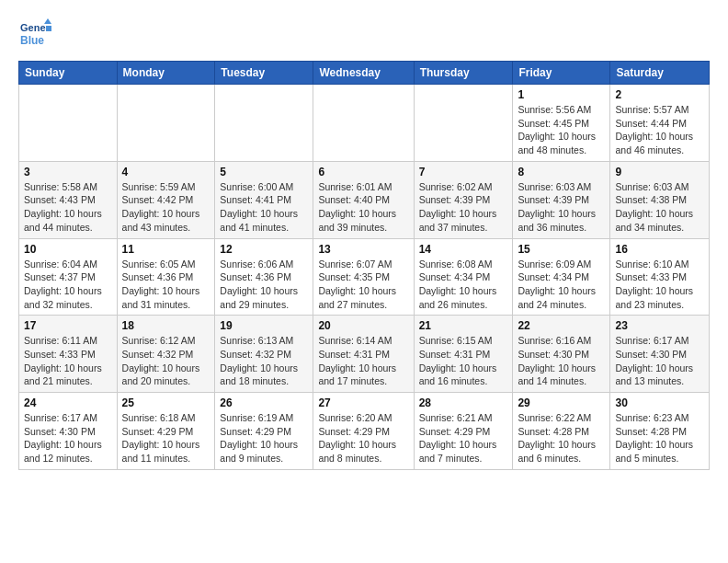  What do you see at coordinates (363, 172) in the screenshot?
I see `day-number: 6` at bounding box center [363, 172].